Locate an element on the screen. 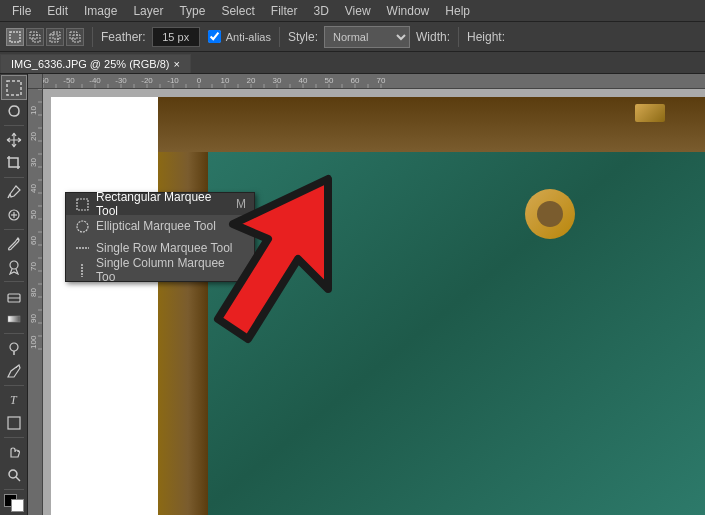 This screenshot has height=515, width=705. height-label: Height: is located at coordinates (486, 37).